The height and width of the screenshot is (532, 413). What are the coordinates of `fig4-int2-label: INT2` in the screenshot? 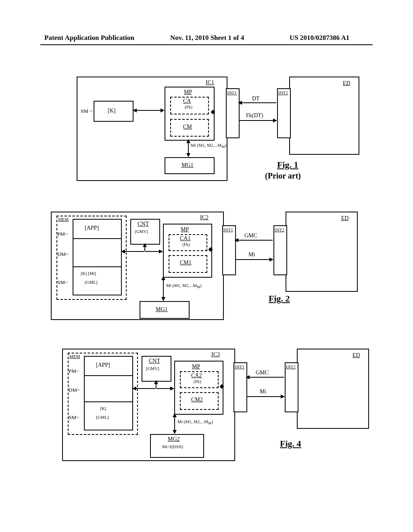 It's located at (291, 367).